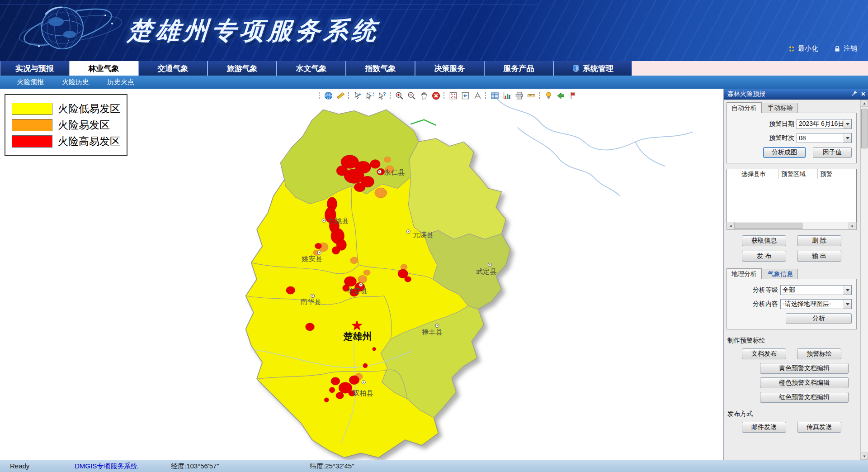 Image resolution: width=868 pixels, height=472 pixels. Describe the element at coordinates (121, 82) in the screenshot. I see `subnav-historical-fire-points: 历史火点` at that location.